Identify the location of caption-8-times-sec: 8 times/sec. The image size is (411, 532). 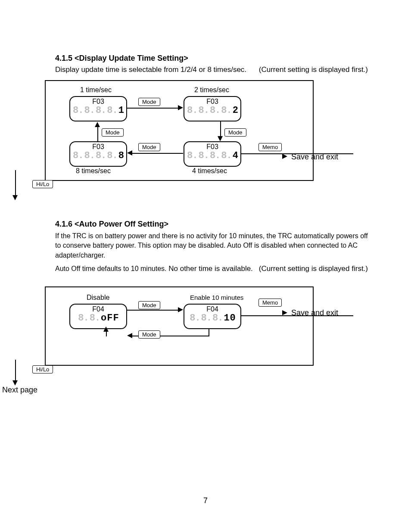
(93, 171).